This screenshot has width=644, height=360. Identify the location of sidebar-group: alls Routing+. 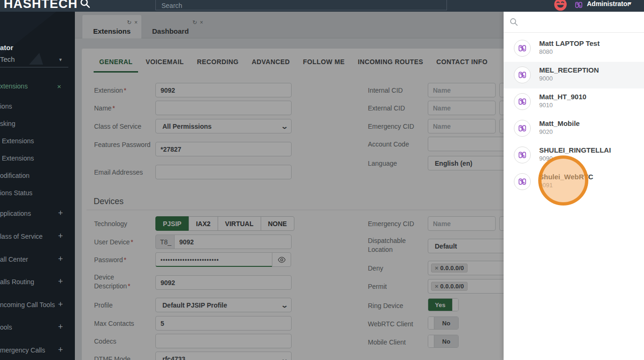
(37, 282).